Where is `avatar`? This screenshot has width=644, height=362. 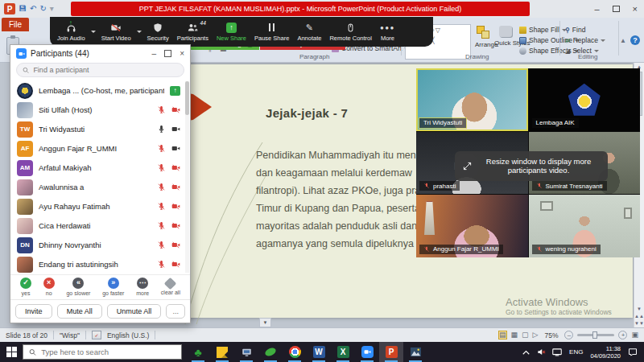 avatar is located at coordinates (25, 265).